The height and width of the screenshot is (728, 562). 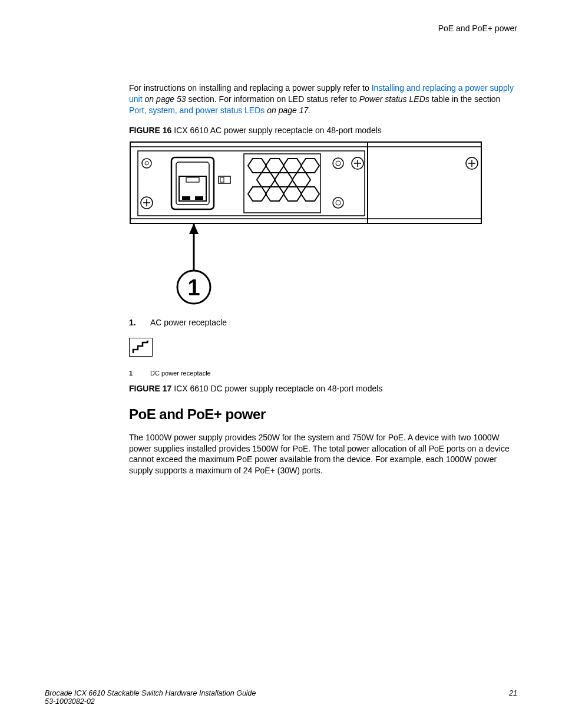 I want to click on intro-paragraph: For instructions on installing and repla…, so click(x=323, y=99).